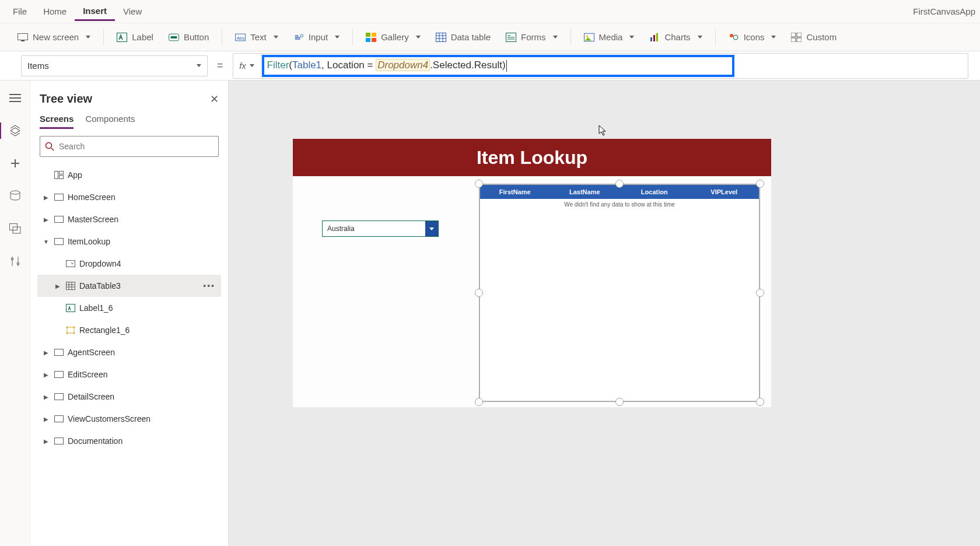  Describe the element at coordinates (589, 37) in the screenshot. I see `media-icon` at that location.